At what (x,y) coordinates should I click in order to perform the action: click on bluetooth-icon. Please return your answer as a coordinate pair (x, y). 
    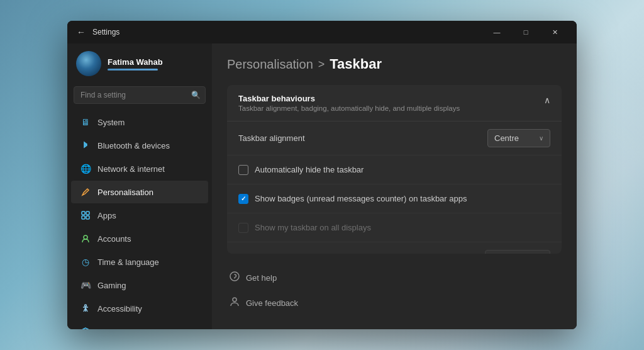
    Looking at the image, I should click on (86, 145).